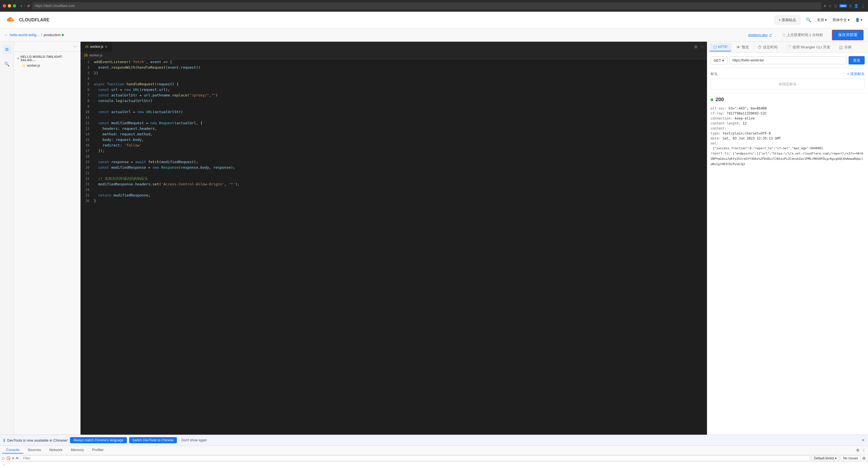 Image resolution: width=868 pixels, height=468 pixels. Describe the element at coordinates (56, 450) in the screenshot. I see `devtools-tab-network: Network` at that location.